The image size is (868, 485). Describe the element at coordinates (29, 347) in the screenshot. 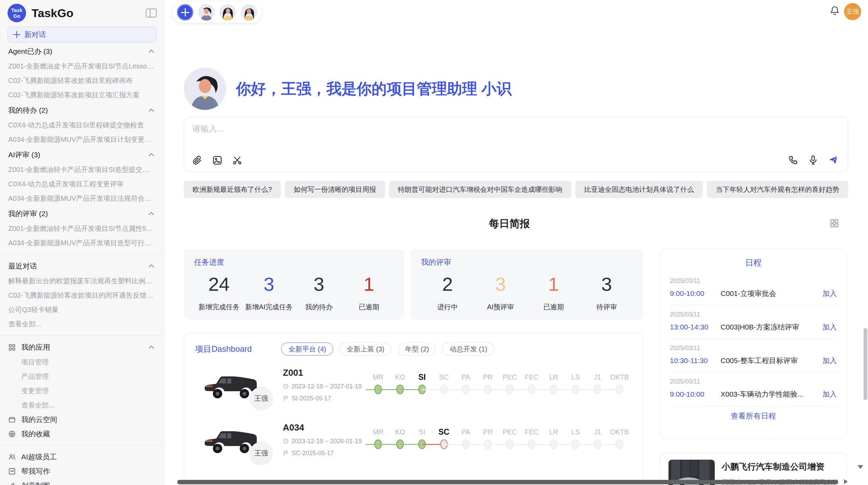

I see `my-apps-row: 我的应用` at that location.